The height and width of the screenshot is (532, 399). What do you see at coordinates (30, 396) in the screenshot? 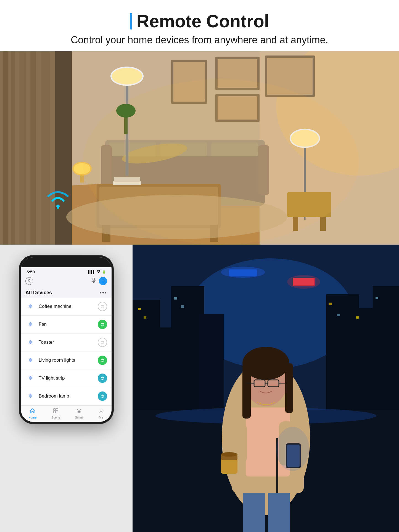
I see `device-icon-bedroom: ❄` at bounding box center [30, 396].